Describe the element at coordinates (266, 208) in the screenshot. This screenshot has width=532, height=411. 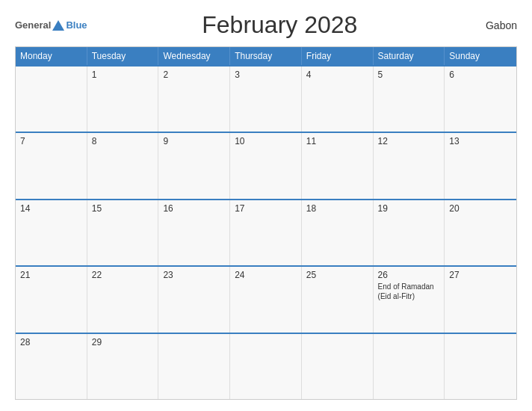
I see `day-number: 17` at that location.